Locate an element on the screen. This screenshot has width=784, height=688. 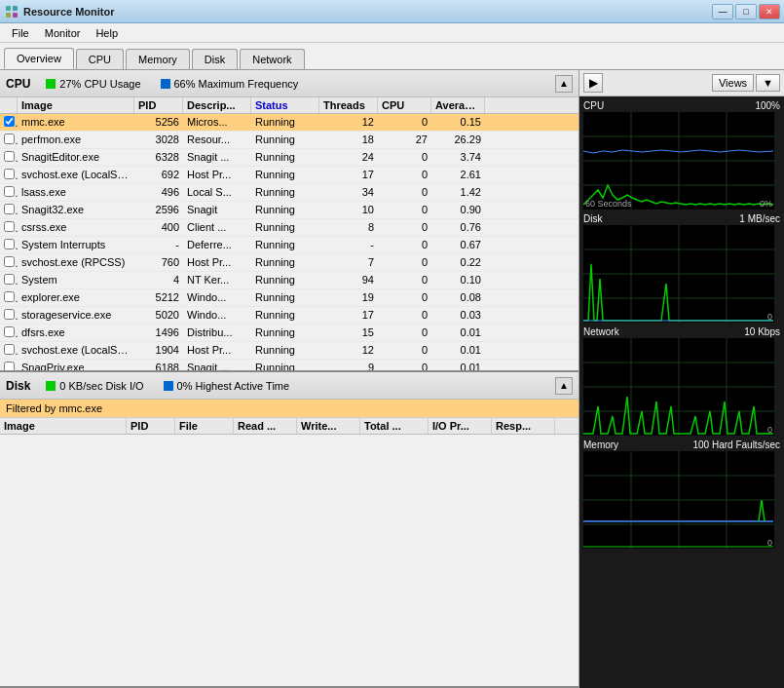
cpu-col-desc: Descrip... is located at coordinates (217, 105).